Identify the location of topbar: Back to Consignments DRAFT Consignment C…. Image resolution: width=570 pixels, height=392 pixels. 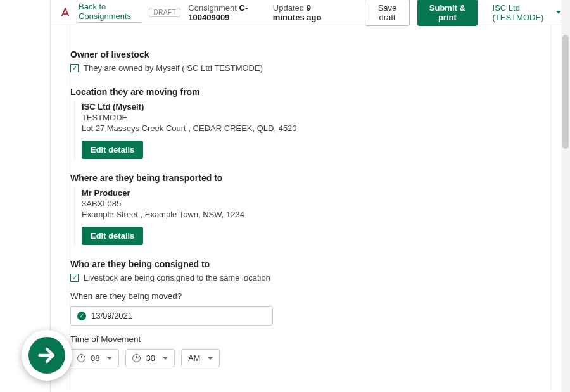
(310, 13).